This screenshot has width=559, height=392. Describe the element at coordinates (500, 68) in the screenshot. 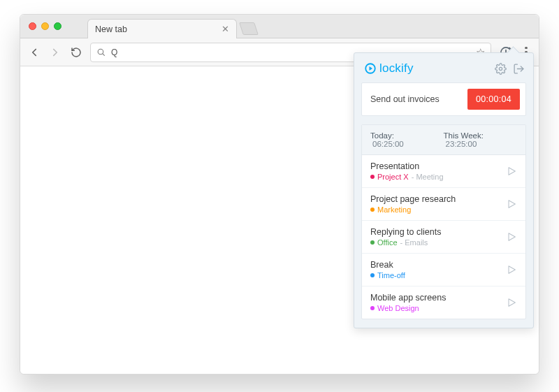

I see `settings-button` at that location.